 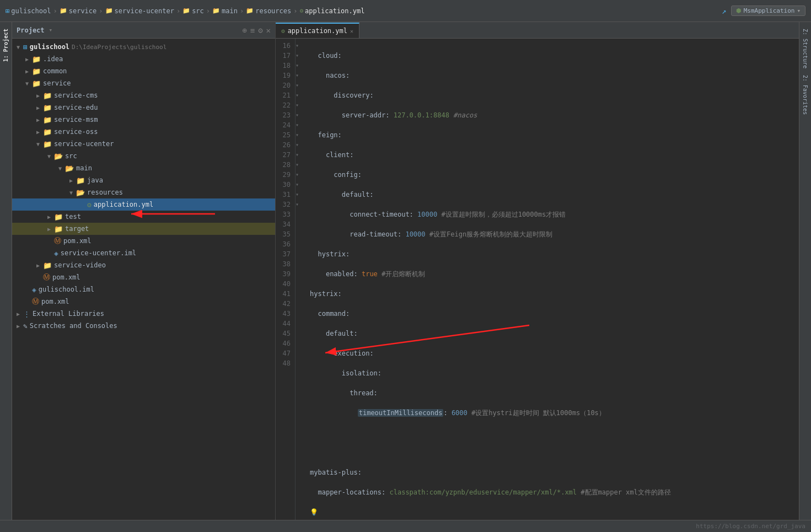 What do you see at coordinates (332, 11) in the screenshot?
I see `breadcrumb-file: ⚙ application.yml` at bounding box center [332, 11].